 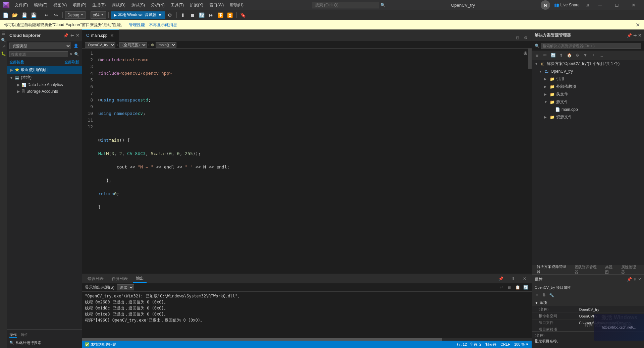 What do you see at coordinates (617, 5) in the screenshot?
I see `maximize-button: □` at bounding box center [617, 5].